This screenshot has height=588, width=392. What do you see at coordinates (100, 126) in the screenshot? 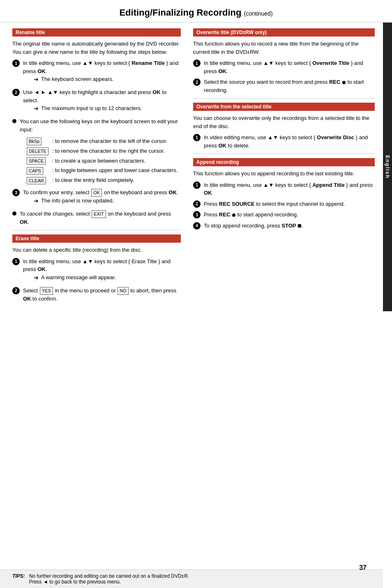
I see `keyboard-bullet-text: You can use the following keys on the ke…` at bounding box center [100, 126].